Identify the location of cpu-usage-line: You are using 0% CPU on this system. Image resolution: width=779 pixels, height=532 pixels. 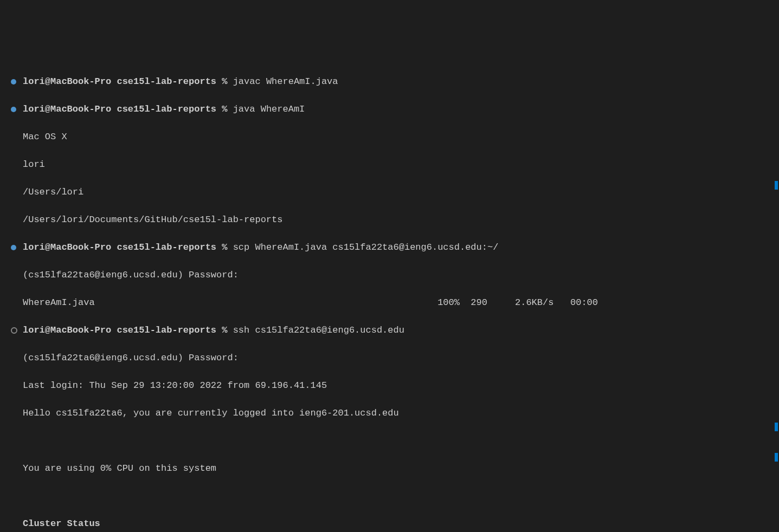
(389, 469).